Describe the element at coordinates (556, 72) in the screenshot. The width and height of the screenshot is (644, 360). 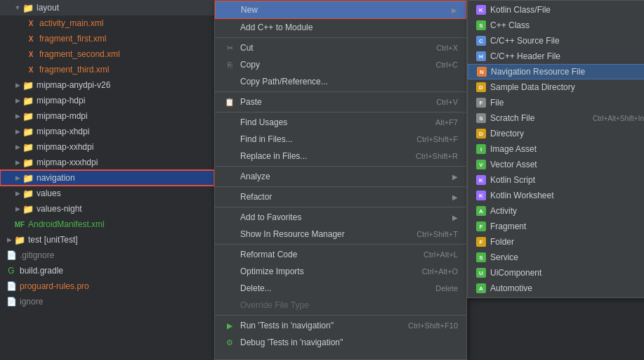
I see `submenu-item-nav-resource: N Navigation Resource File` at that location.